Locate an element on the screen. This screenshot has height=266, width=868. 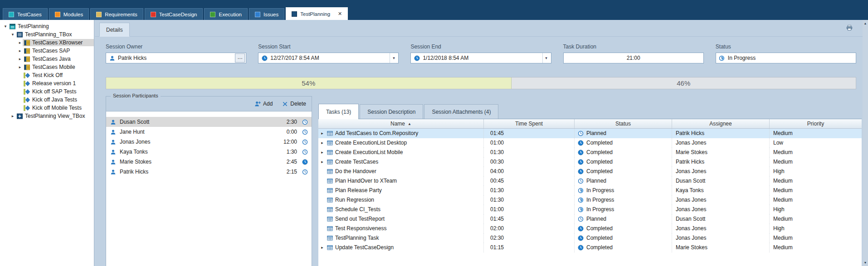
field-input-status: In Progress is located at coordinates (786, 58).